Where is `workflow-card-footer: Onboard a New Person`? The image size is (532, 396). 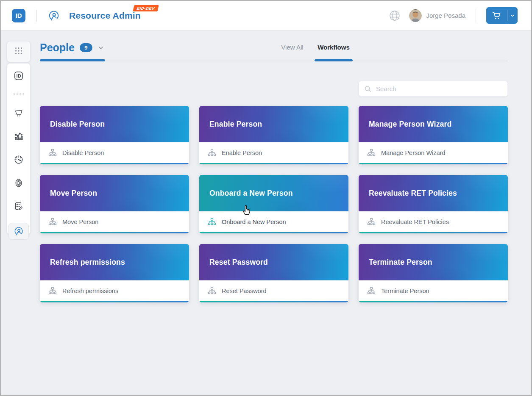 workflow-card-footer: Onboard a New Person is located at coordinates (274, 222).